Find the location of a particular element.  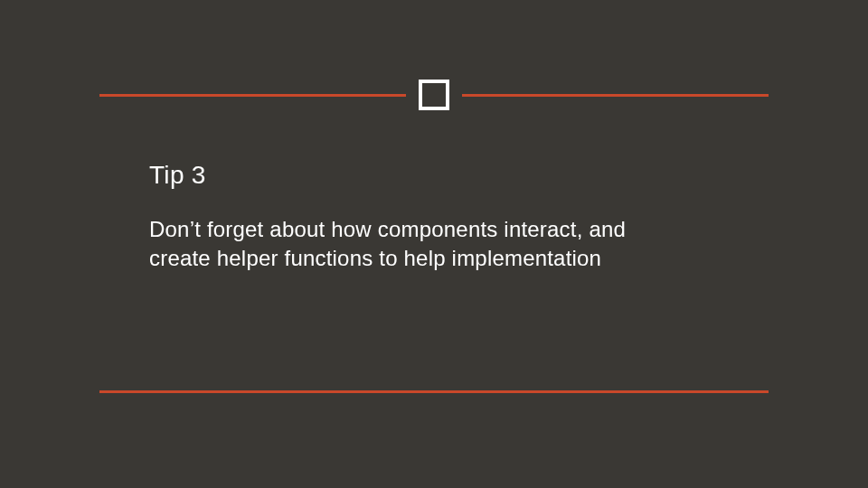

square-icon is located at coordinates (434, 95).